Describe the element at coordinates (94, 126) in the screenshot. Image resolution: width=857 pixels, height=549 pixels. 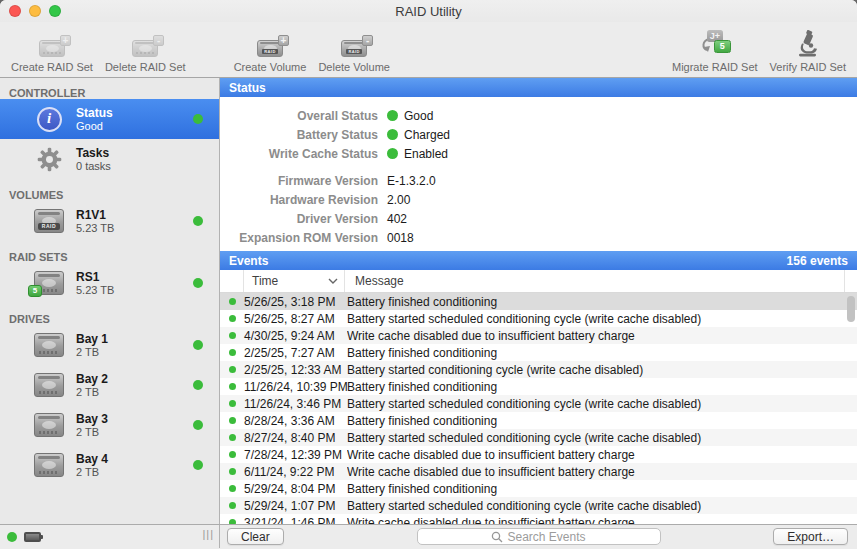
I see `sidebar-item-detail: Good` at that location.